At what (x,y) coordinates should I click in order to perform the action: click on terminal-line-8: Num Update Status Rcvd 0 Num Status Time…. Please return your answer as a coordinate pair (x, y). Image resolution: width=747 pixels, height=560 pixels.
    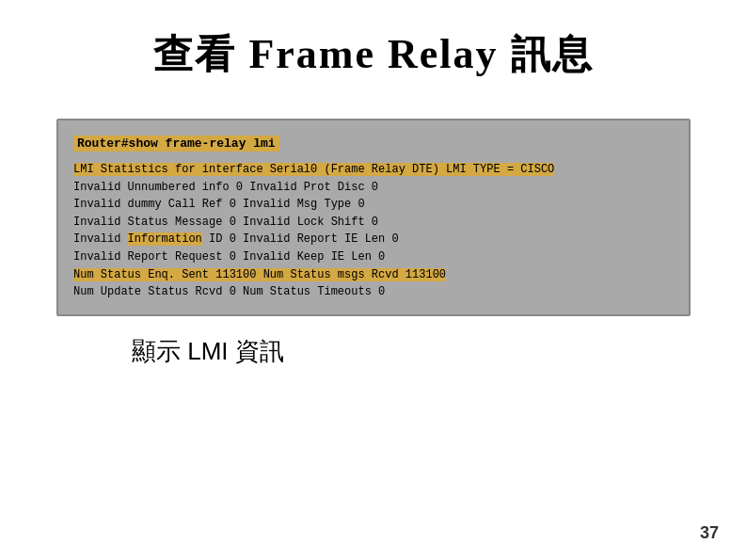
    Looking at the image, I should click on (374, 292).